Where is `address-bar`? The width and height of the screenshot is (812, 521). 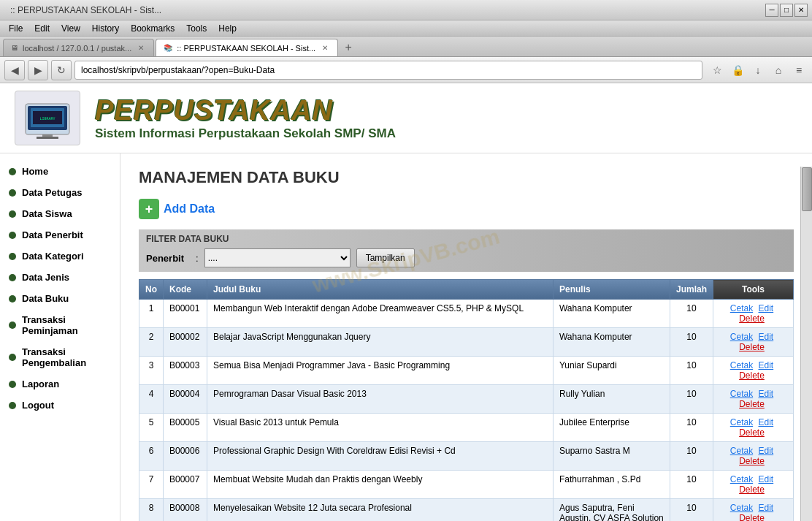
address-bar is located at coordinates (388, 70).